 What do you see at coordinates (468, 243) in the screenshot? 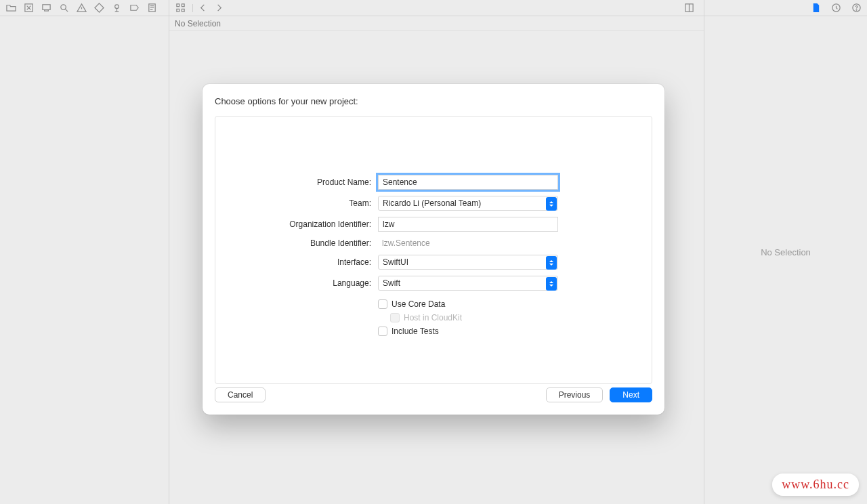
I see `bundle-id-value: lzw.Sentence` at bounding box center [468, 243].